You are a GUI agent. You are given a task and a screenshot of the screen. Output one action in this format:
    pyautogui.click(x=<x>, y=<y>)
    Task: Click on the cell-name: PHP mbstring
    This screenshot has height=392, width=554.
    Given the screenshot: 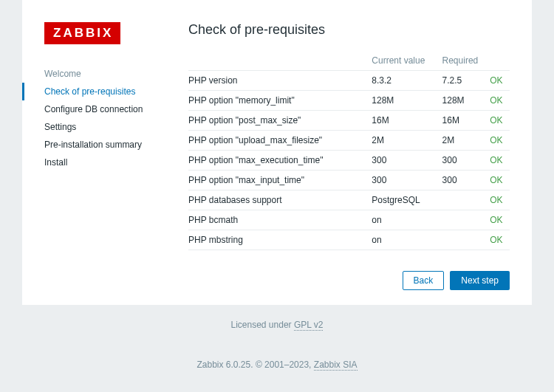 What is the action you would take?
    pyautogui.click(x=277, y=241)
    